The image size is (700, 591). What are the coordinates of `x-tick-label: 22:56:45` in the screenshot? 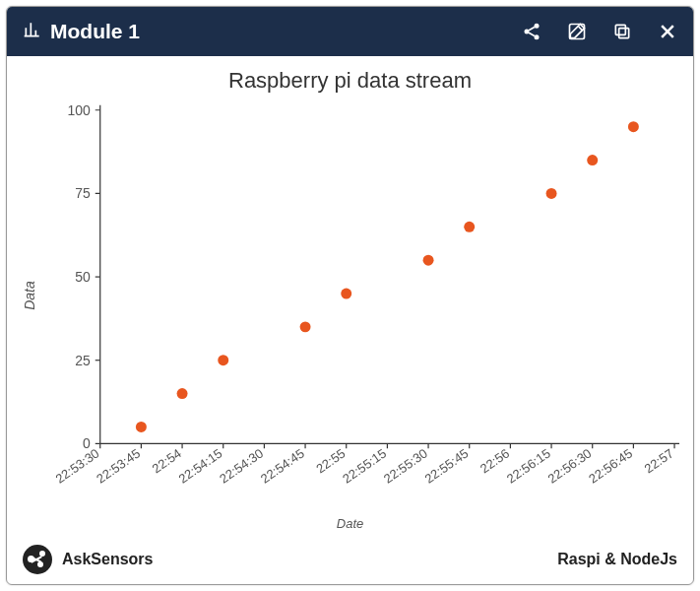 It's located at (610, 467).